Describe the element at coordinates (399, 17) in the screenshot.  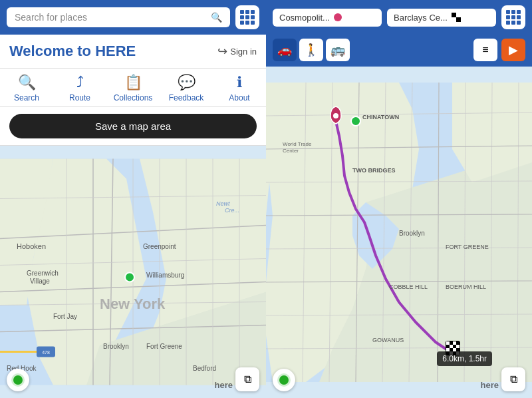
I see `right-header: Cosmopolit... Barclays Ce...` at that location.